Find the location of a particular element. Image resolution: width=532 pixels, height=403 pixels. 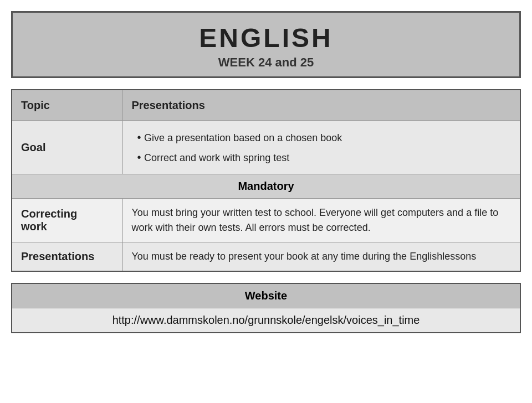

presentations-text: You must be ready to present your book a… is located at coordinates (321, 257).